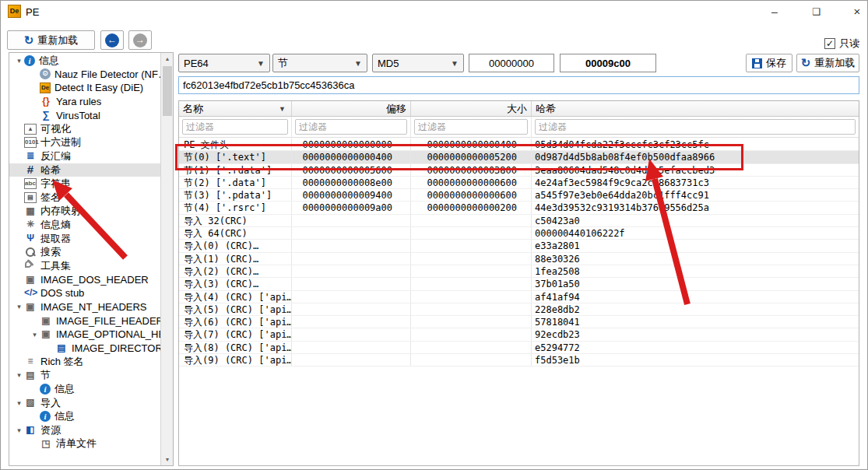 The height and width of the screenshot is (470, 868). What do you see at coordinates (30, 170) in the screenshot?
I see `hash-icon: #` at bounding box center [30, 170].